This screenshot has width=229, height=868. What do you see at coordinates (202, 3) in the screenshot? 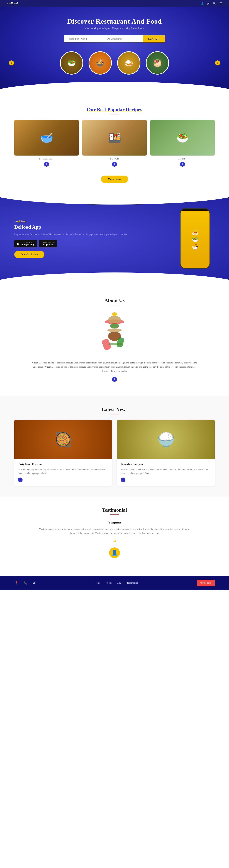
I see `person-icon: 👤` at bounding box center [202, 3].